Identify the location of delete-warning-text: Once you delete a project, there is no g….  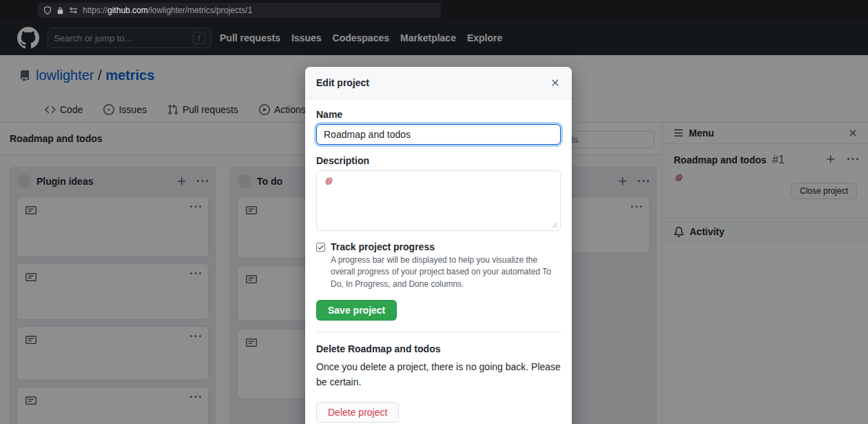
(438, 375).